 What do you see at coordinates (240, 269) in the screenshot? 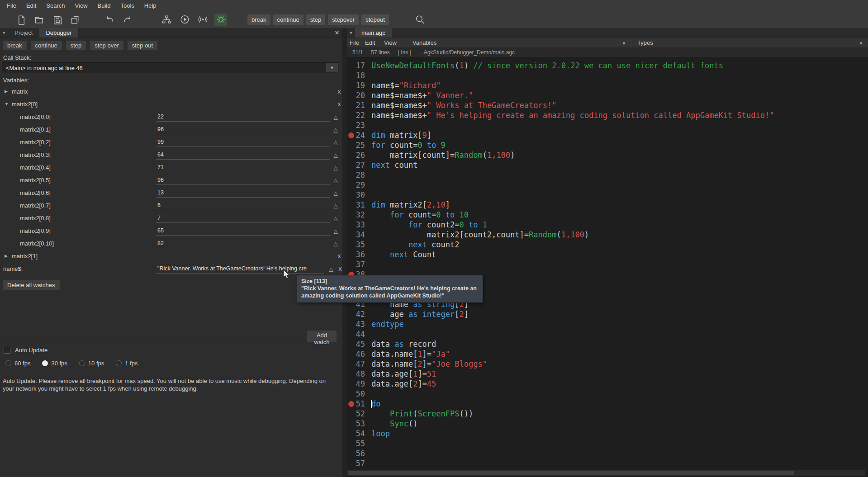
I see `watch-value-field: "Rick Vanner. Works at TheGameCreators! …` at bounding box center [240, 269].